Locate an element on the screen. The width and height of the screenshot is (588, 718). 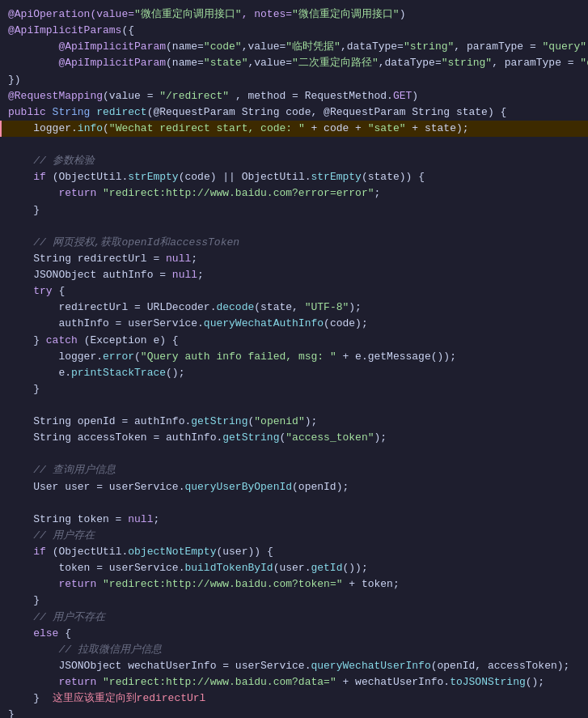
code-line: String token = null; is located at coordinates (294, 520).